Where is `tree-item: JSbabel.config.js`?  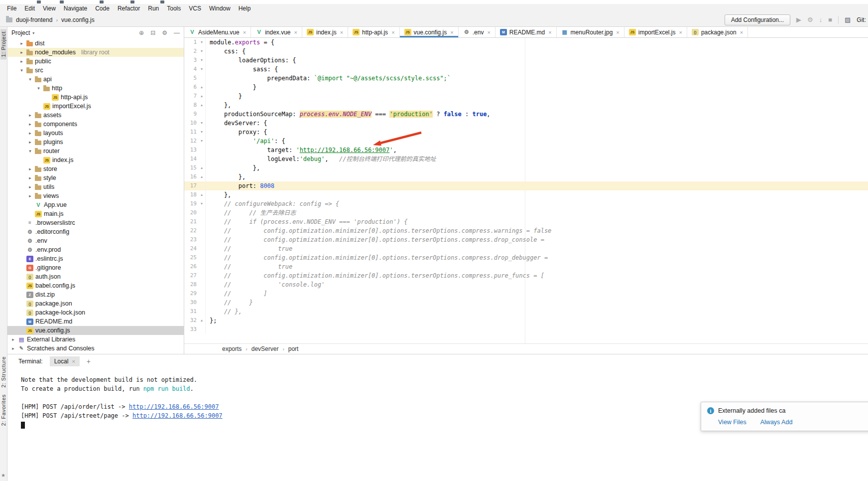 tree-item: JSbabel.config.js is located at coordinates (96, 286).